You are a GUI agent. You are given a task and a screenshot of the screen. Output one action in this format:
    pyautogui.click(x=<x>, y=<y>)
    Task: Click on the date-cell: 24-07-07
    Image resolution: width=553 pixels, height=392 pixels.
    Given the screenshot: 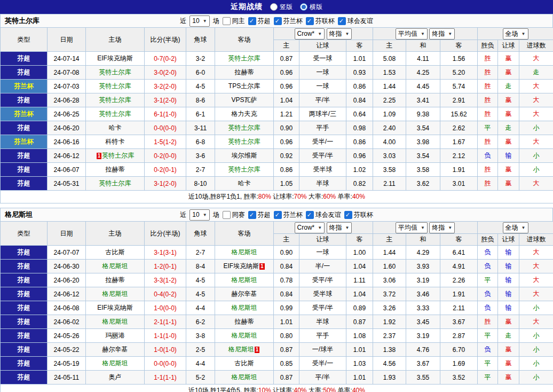 What is the action you would take?
    pyautogui.click(x=67, y=253)
    